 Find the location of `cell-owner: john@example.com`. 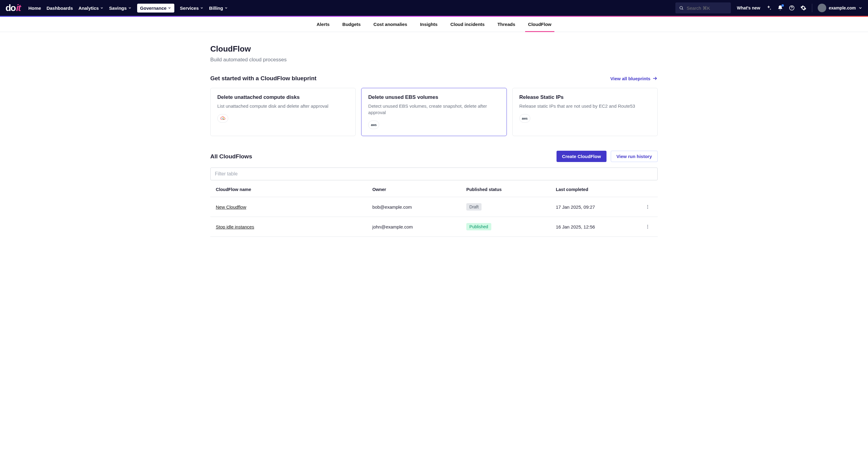

cell-owner: john@example.com is located at coordinates (414, 227).